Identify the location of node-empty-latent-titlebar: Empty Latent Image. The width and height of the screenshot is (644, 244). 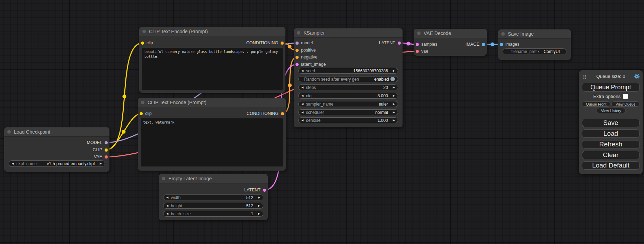
(213, 179).